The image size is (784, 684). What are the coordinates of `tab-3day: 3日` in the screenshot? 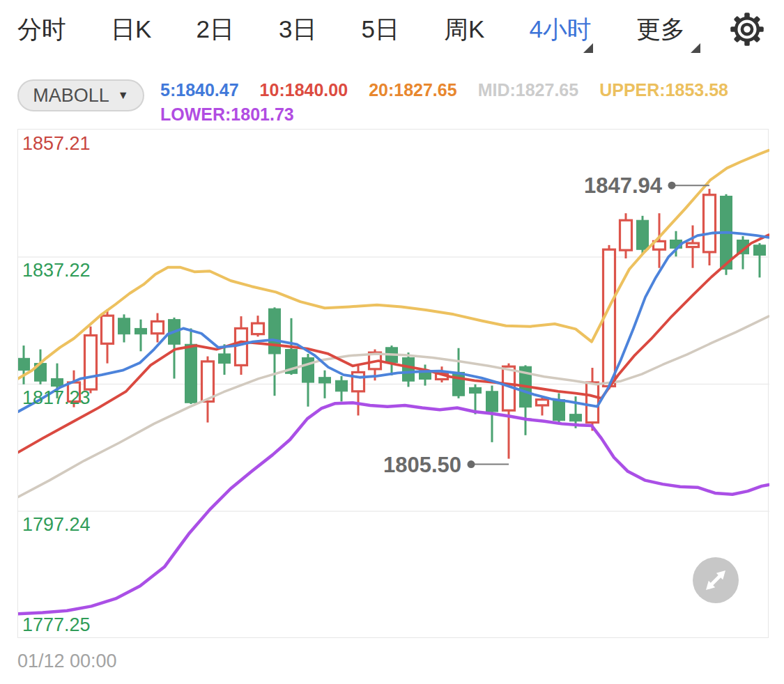 It's located at (298, 29).